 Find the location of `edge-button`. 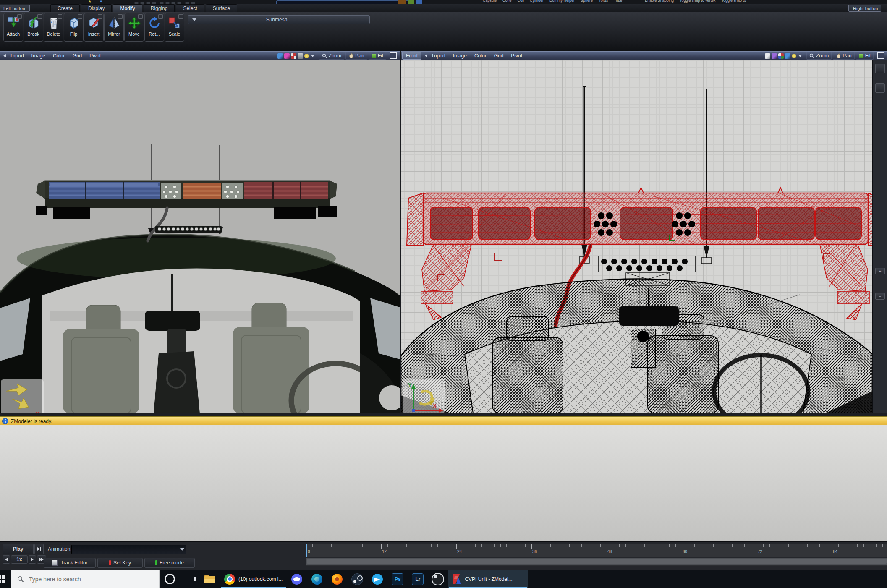

edge-button is located at coordinates (317, 579).